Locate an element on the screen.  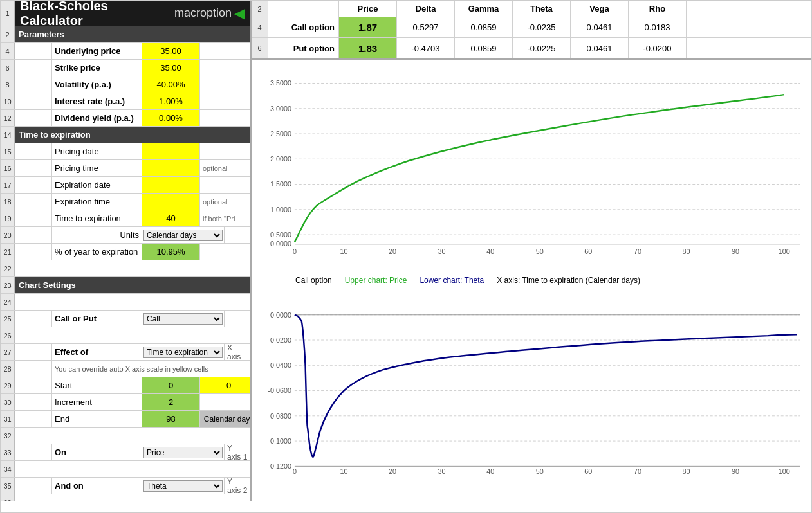
time-to-exp-number: 40 is located at coordinates (171, 219).